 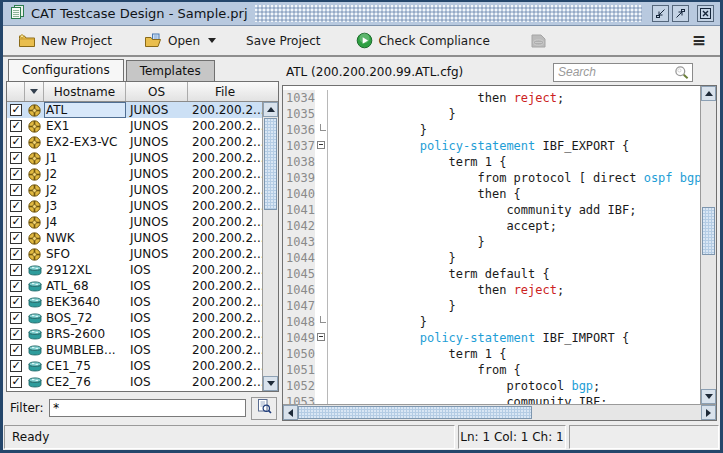 I want to click on editor-vscroll-thumb, so click(x=708, y=231).